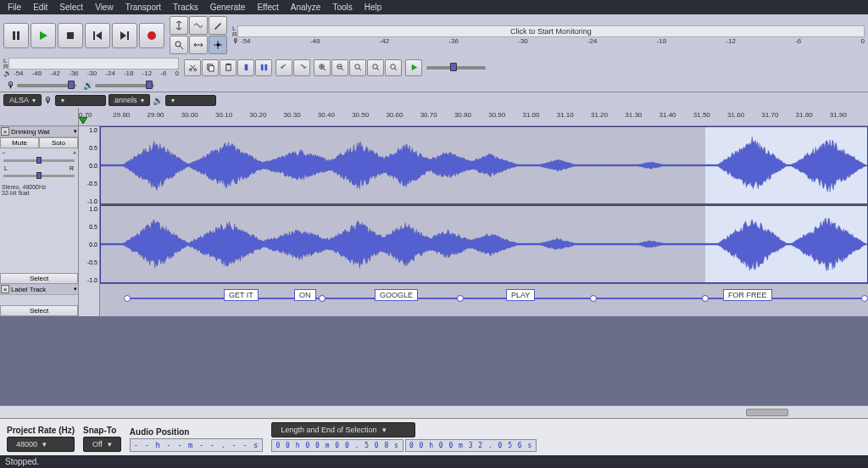 The image size is (868, 468). Describe the element at coordinates (343, 430) in the screenshot. I see `selection-mode-select: Length and End of Selection` at that location.